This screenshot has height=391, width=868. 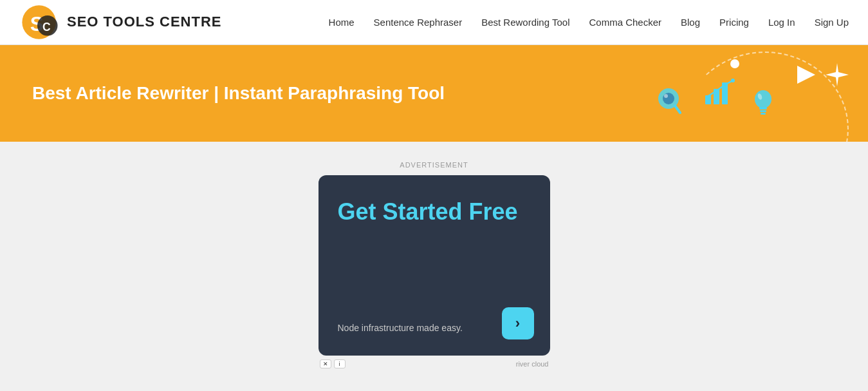 What do you see at coordinates (669, 102) in the screenshot?
I see `magnifier-icon` at bounding box center [669, 102].